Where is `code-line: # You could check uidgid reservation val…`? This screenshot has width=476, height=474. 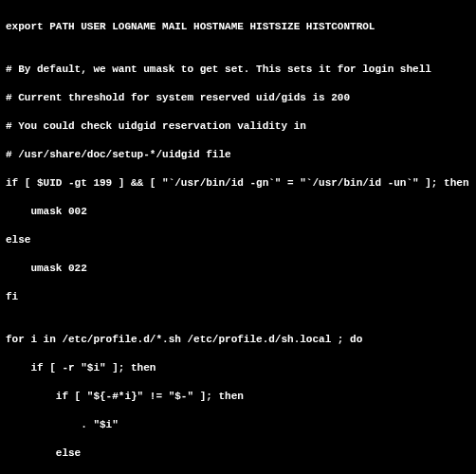
code-line: # You could check uidgid reservation val… is located at coordinates (239, 127).